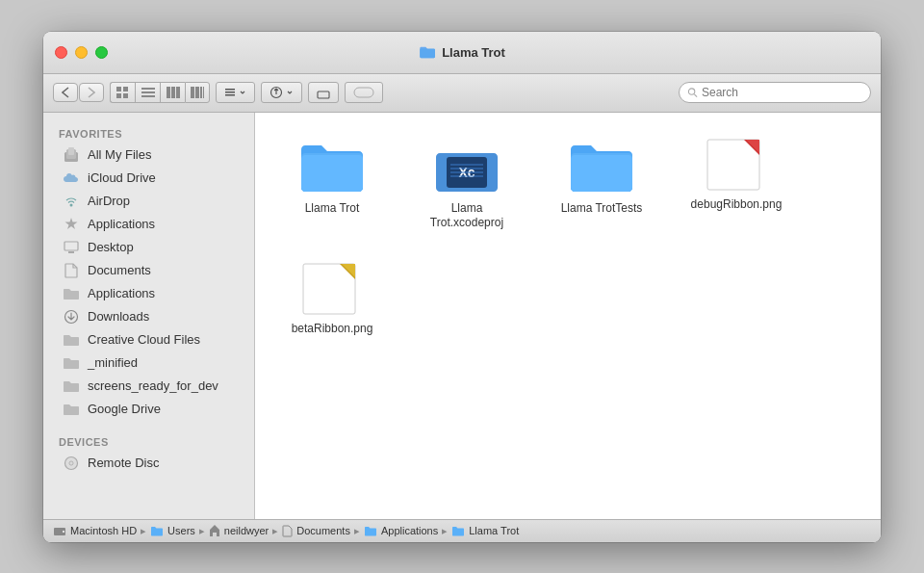 The width and height of the screenshot is (924, 573). I want to click on file-item-debug-ribbon: debugRibbon.png, so click(736, 185).